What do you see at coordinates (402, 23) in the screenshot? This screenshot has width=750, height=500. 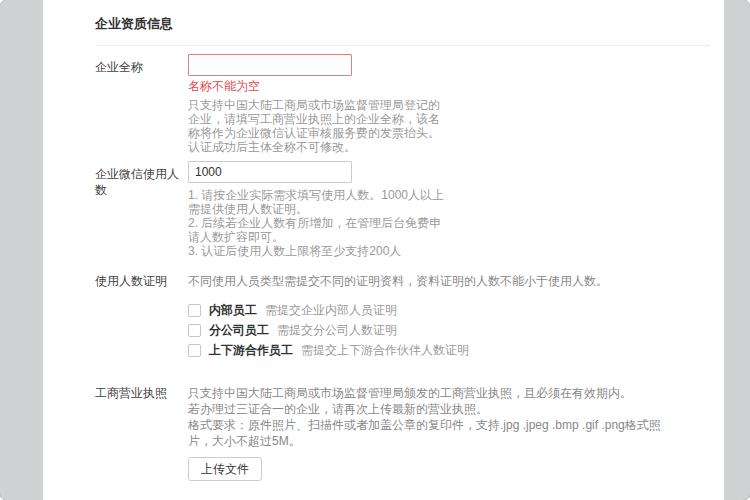 I see `page-title: 企业资质信息` at bounding box center [402, 23].